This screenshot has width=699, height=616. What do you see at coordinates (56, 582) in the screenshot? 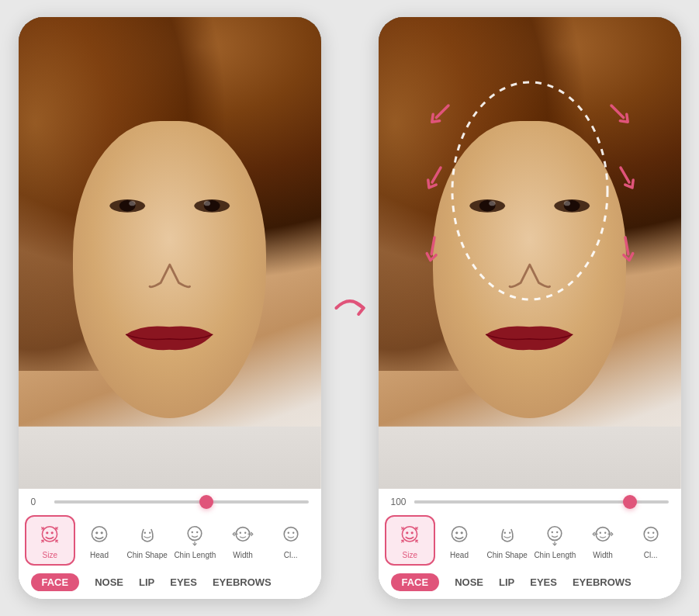
I see `left-cat-face: FACE` at bounding box center [56, 582].